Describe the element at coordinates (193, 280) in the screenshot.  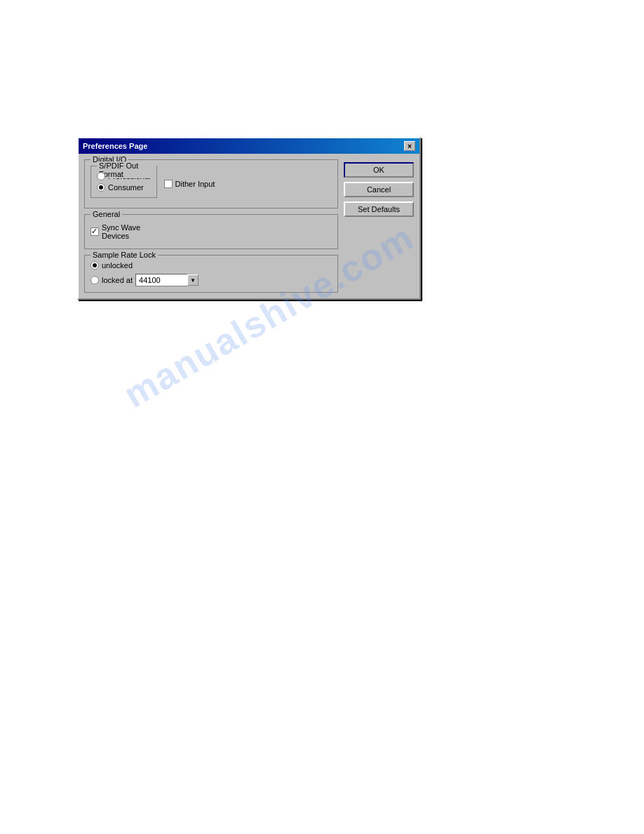
I see `sample-rate-dropdown-arrow: ▼` at that location.